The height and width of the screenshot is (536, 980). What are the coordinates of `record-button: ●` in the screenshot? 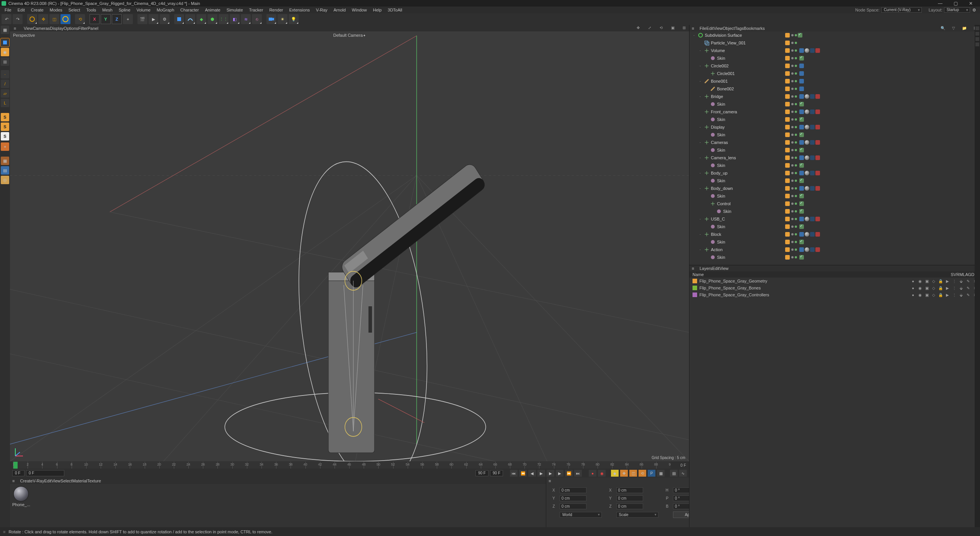 It's located at (593, 473).